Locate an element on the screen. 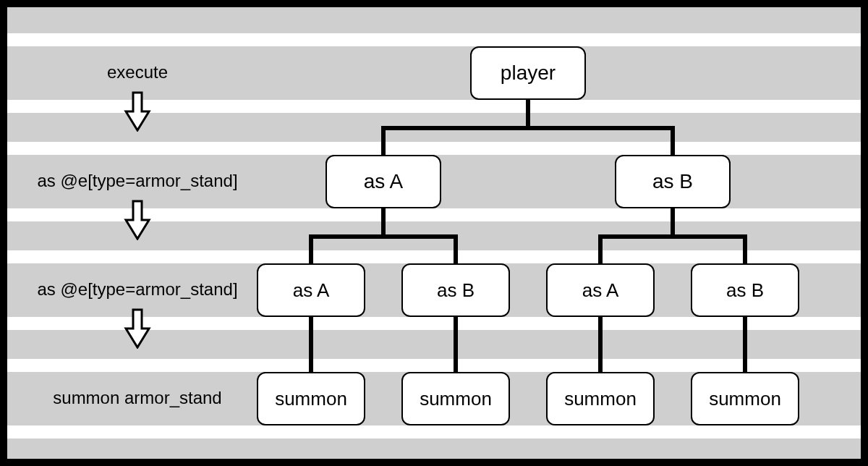  node-l1-b: as B is located at coordinates (673, 182).